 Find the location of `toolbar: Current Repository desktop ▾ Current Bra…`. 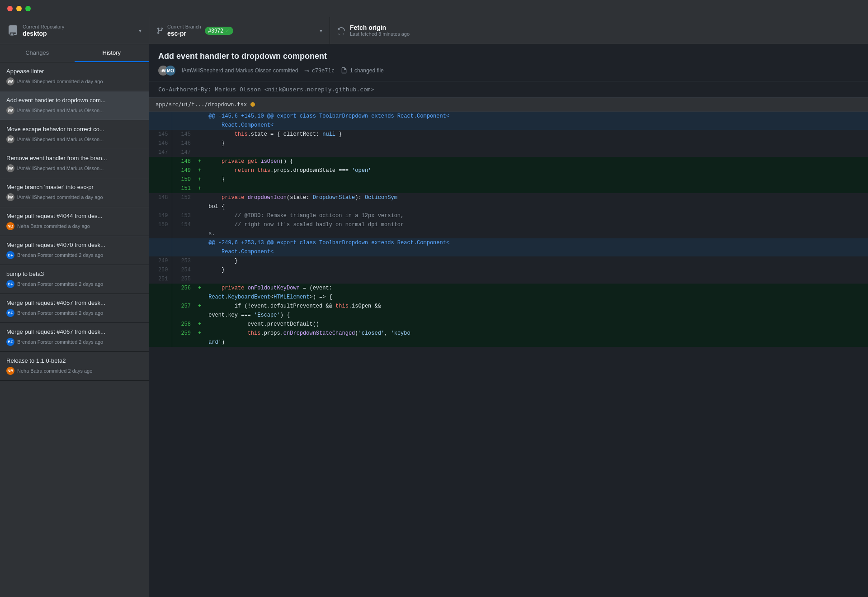

toolbar: Current Repository desktop ▾ Current Bra… is located at coordinates (434, 31).